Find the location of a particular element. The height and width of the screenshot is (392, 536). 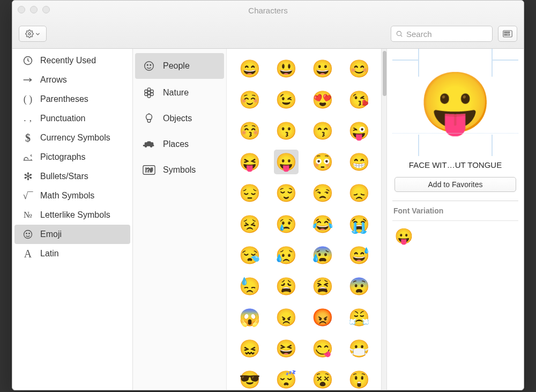

arrow-right-icon is located at coordinates (28, 80).